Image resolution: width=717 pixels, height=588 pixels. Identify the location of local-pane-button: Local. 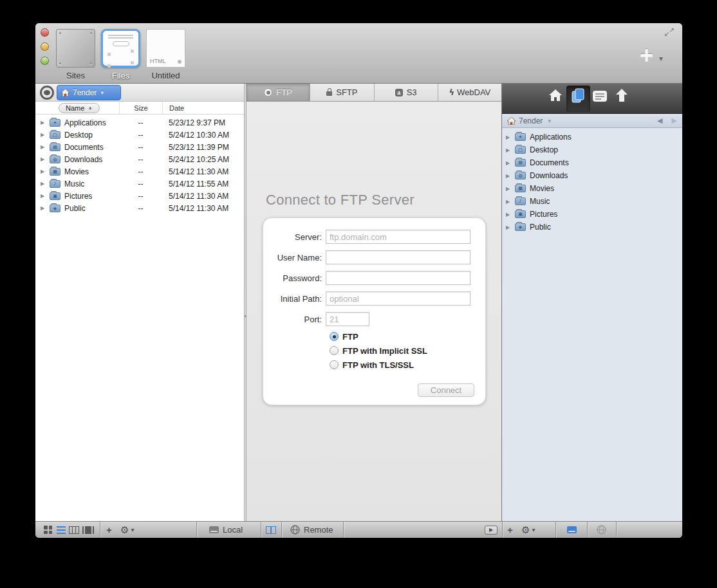
(226, 530).